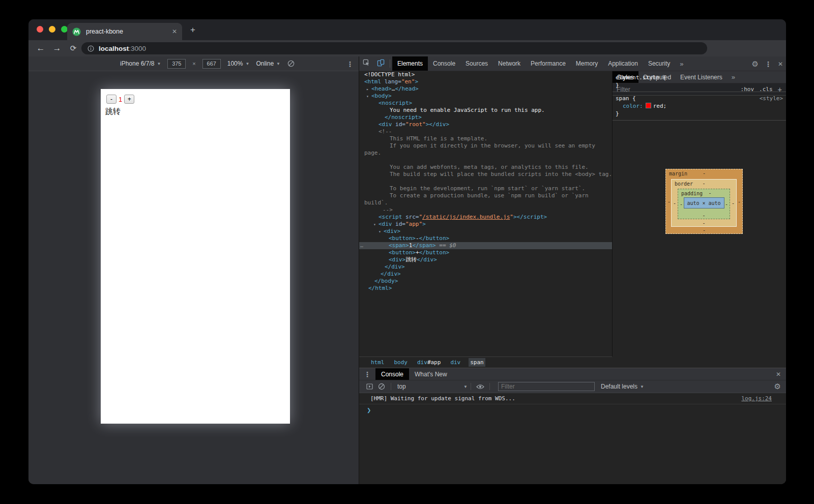 The image size is (814, 504). I want to click on info-icon, so click(91, 49).